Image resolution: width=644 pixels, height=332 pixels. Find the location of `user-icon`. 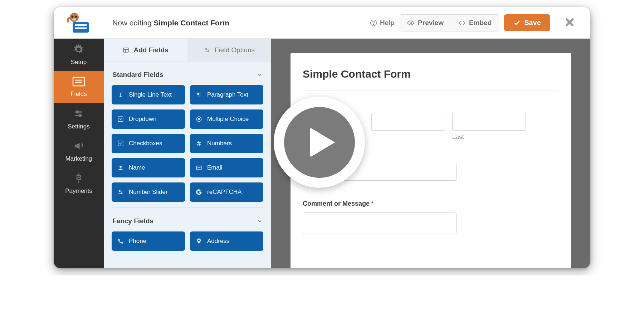

user-icon is located at coordinates (121, 168).